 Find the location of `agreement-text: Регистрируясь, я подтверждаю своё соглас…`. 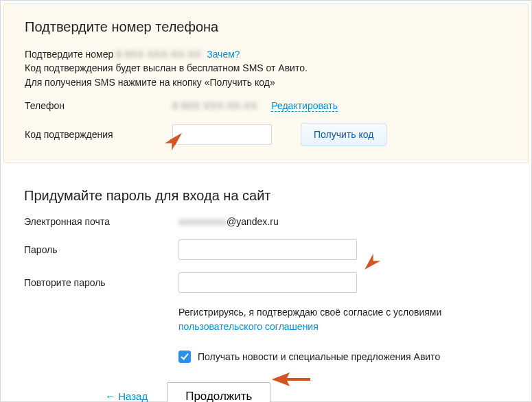

agreement-text: Регистрируясь, я подтверждаю своё соглас… is located at coordinates (343, 320).